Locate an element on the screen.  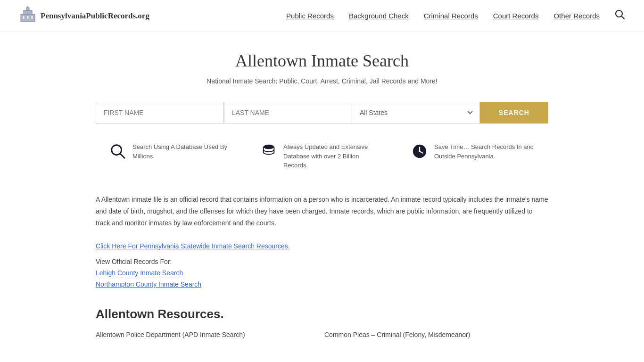
database-icon is located at coordinates (269, 153).